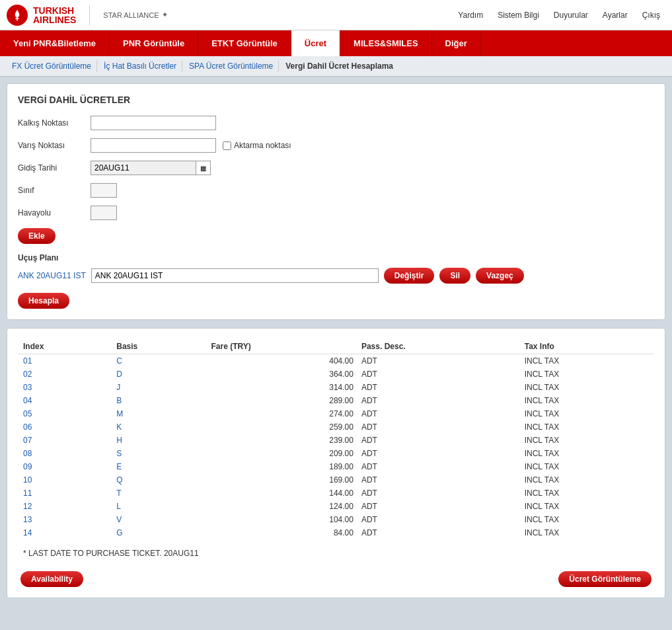 This screenshot has width=672, height=630. Describe the element at coordinates (159, 520) in the screenshot. I see `cell-basis: V` at that location.